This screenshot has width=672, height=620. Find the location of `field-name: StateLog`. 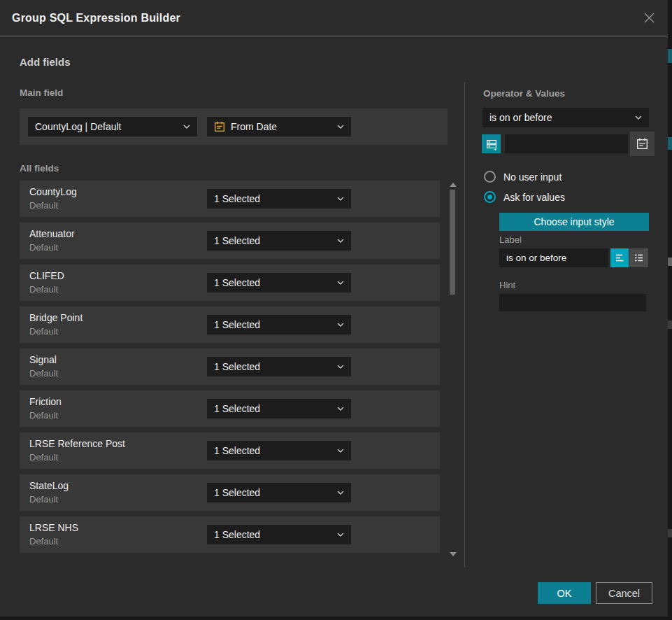

field-name: StateLog is located at coordinates (49, 486).